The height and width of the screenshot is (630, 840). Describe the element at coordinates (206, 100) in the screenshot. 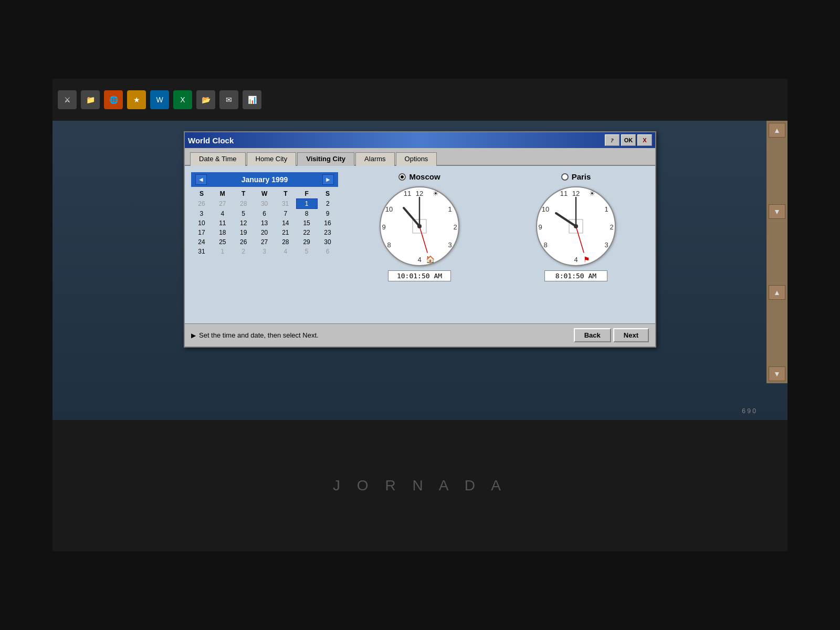

I see `taskbar-icon-7: 📂` at that location.